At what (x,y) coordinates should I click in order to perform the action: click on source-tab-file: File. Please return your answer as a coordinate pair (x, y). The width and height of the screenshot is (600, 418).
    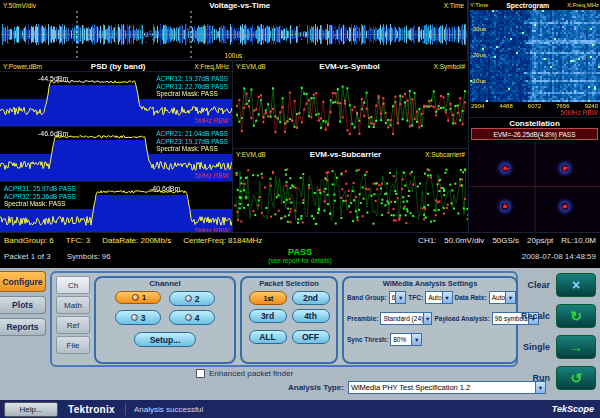
    Looking at the image, I should click on (73, 345).